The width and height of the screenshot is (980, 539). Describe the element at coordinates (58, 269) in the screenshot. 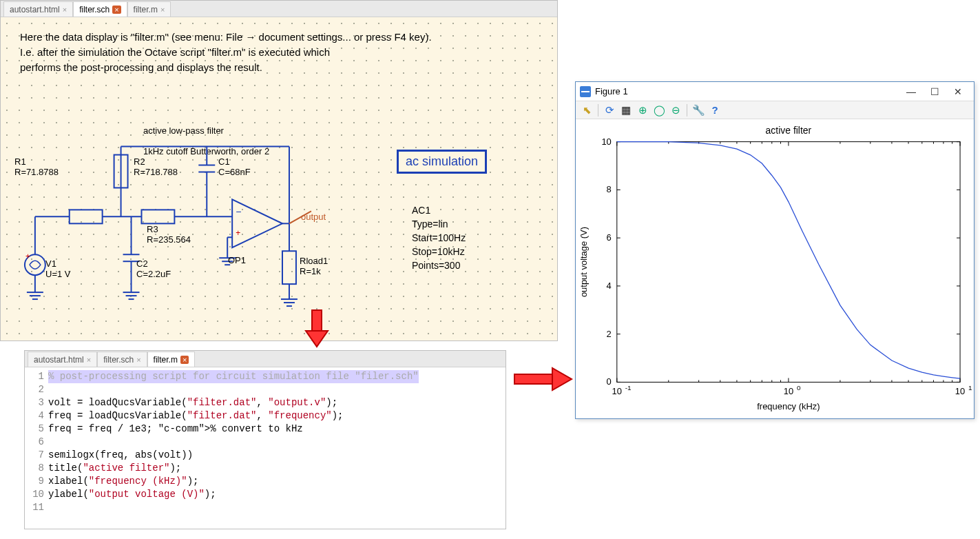

I see `label-V1: V1U=1 V` at that location.